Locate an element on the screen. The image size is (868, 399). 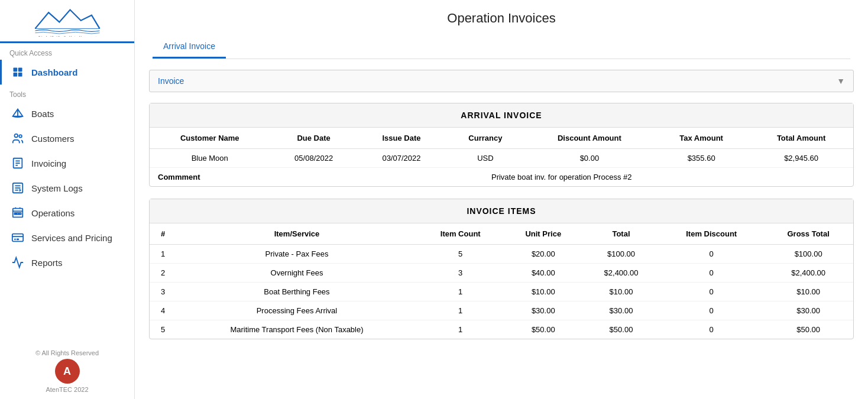
svg-text:Taba And Red Sea For Marine Ma: Taba And Red Sea For Marine Management is located at coordinates (67, 36).